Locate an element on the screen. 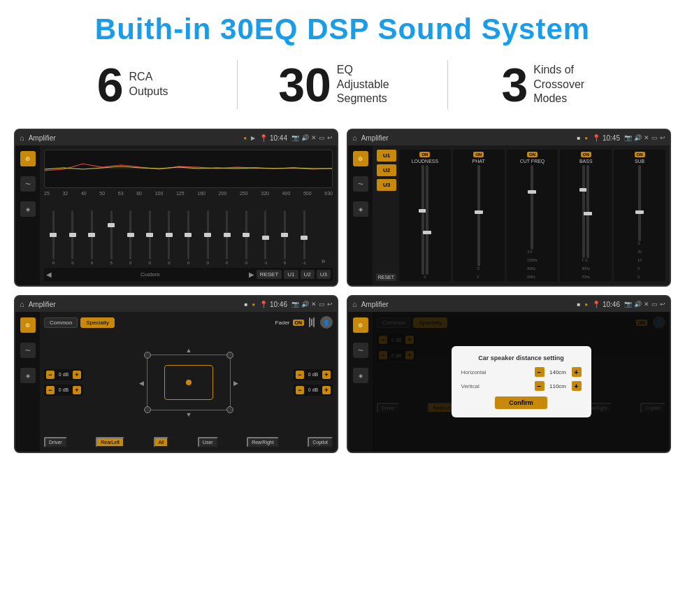  bass-slider-g is located at coordinates (588, 211).